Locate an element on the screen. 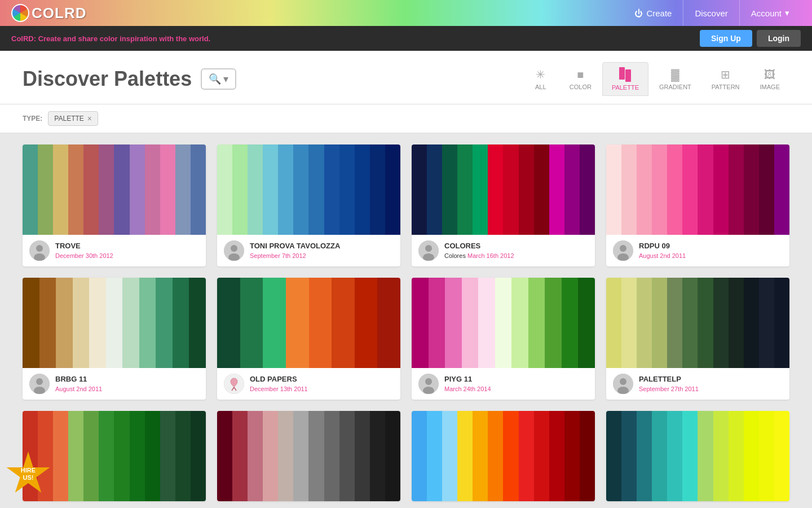  remove-type-tag-icon: × is located at coordinates (90, 119).